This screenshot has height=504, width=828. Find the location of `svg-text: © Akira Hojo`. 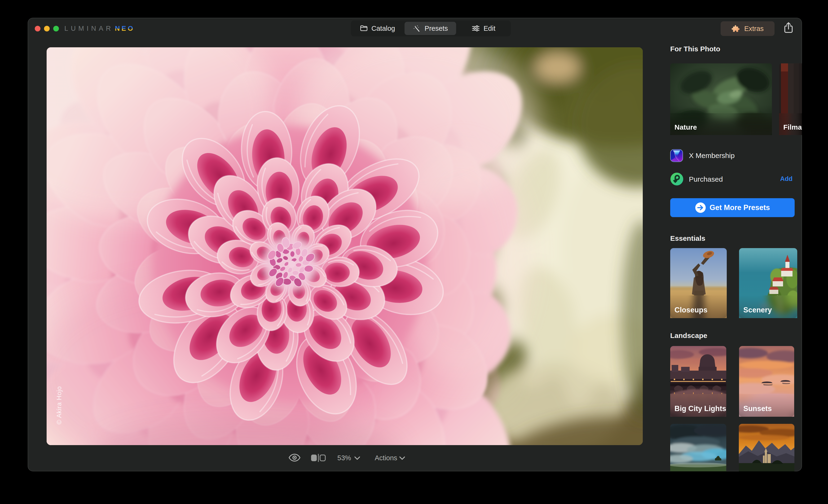

svg-text: © Akira Hojo is located at coordinates (59, 405).